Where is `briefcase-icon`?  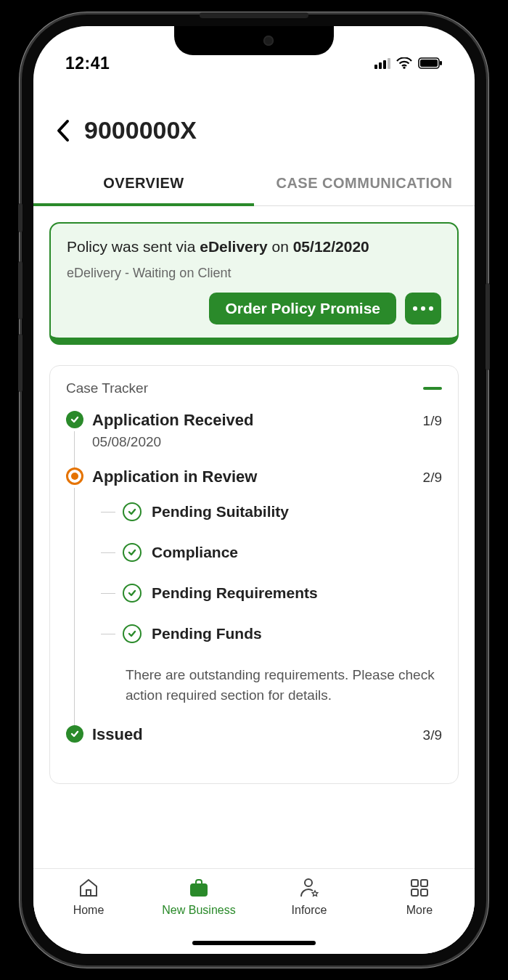
briefcase-icon is located at coordinates (199, 888).